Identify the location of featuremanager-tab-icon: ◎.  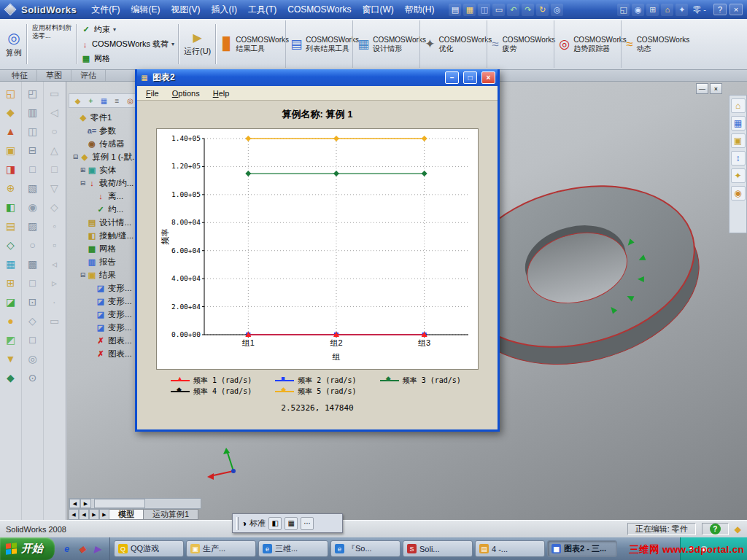
(130, 101).